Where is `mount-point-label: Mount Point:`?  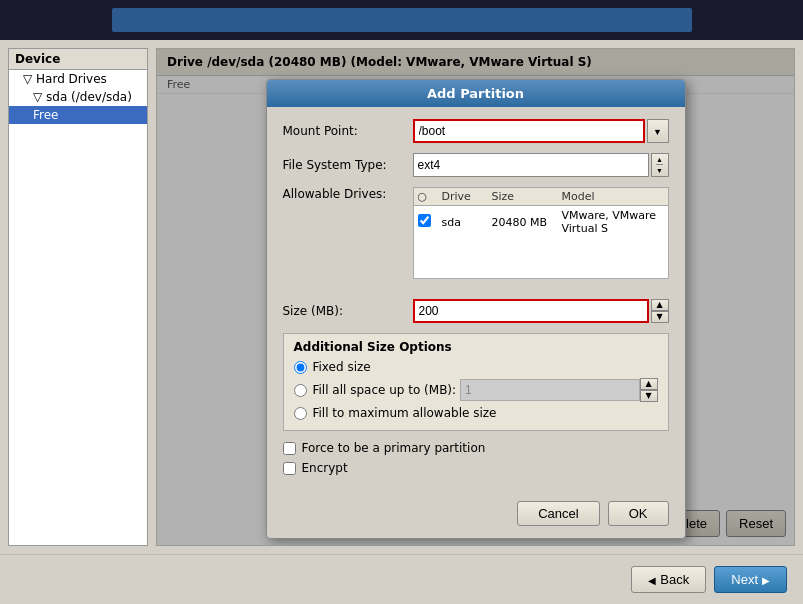 mount-point-label: Mount Point: is located at coordinates (348, 131).